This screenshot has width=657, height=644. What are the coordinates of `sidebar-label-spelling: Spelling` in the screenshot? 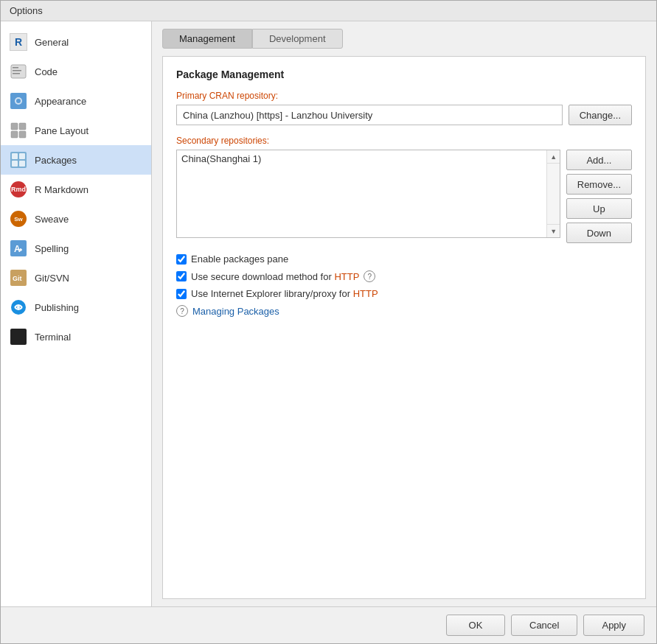 It's located at (52, 249).